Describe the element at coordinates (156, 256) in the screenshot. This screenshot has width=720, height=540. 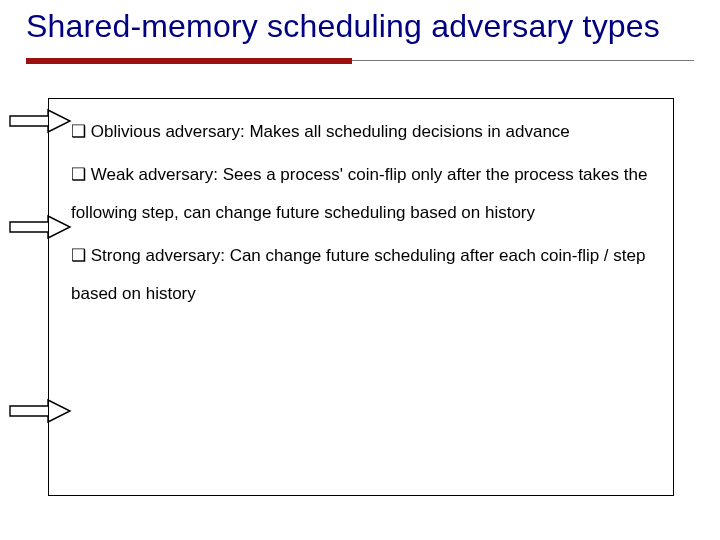
I see `term: Strong adversary` at that location.